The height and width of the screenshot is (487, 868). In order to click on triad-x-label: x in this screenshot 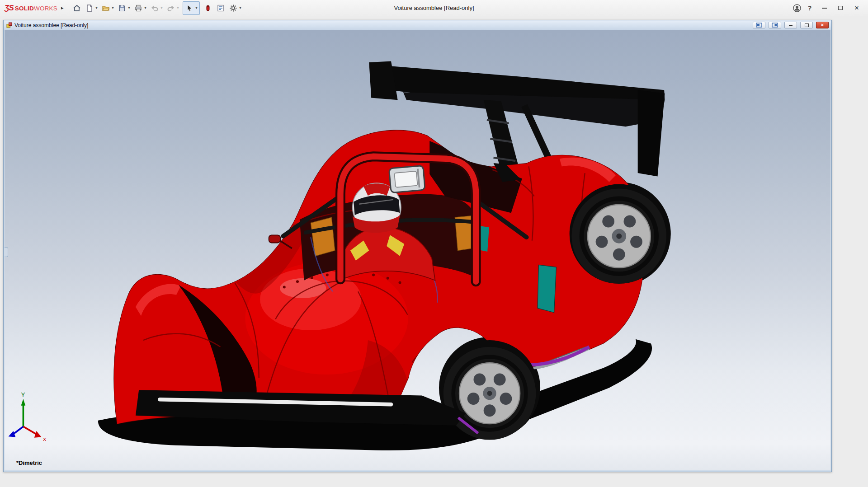, I will do `click(44, 439)`.